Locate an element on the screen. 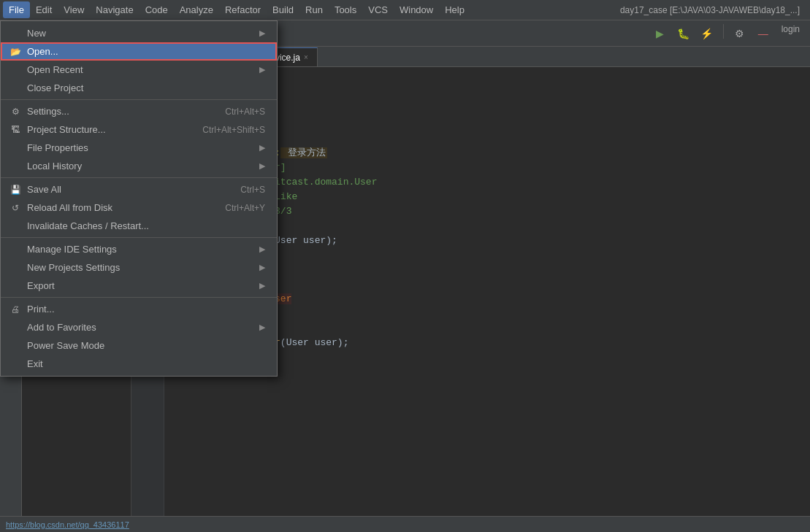 This screenshot has width=810, height=532. open-folder-icon: 📂 is located at coordinates (15, 52).